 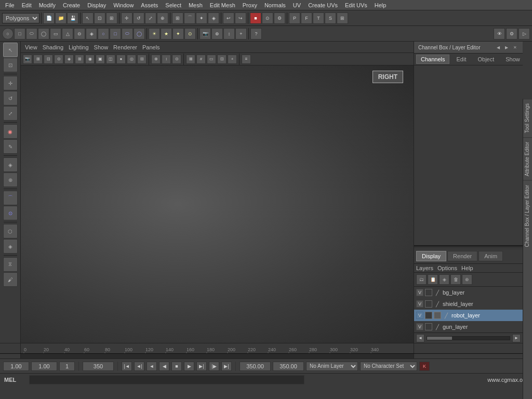 I want to click on scale-tool: ⤢, so click(x=10, y=113).